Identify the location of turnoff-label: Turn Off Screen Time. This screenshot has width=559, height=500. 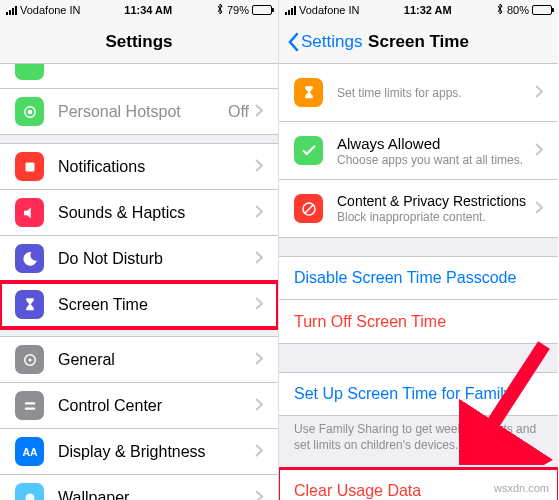
(418, 322).